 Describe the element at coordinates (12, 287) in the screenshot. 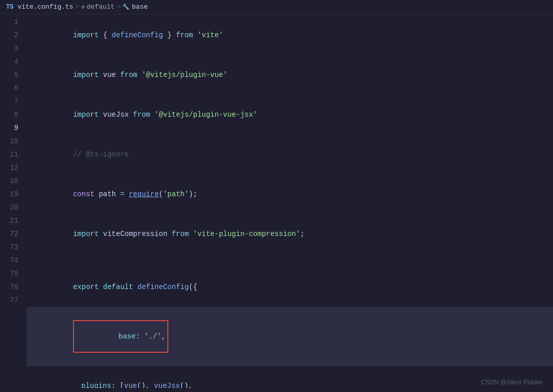

I see `ln-76: 76` at that location.